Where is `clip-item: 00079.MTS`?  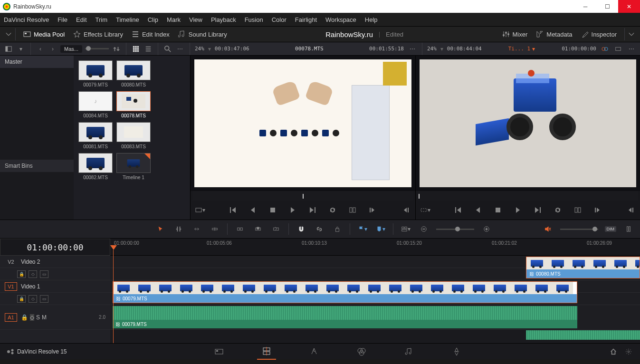 clip-item: 00079.MTS is located at coordinates (96, 74).